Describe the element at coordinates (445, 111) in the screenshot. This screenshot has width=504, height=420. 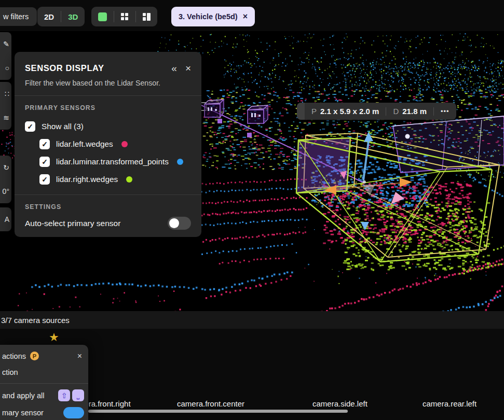
I see `more-options-icon: •••` at that location.